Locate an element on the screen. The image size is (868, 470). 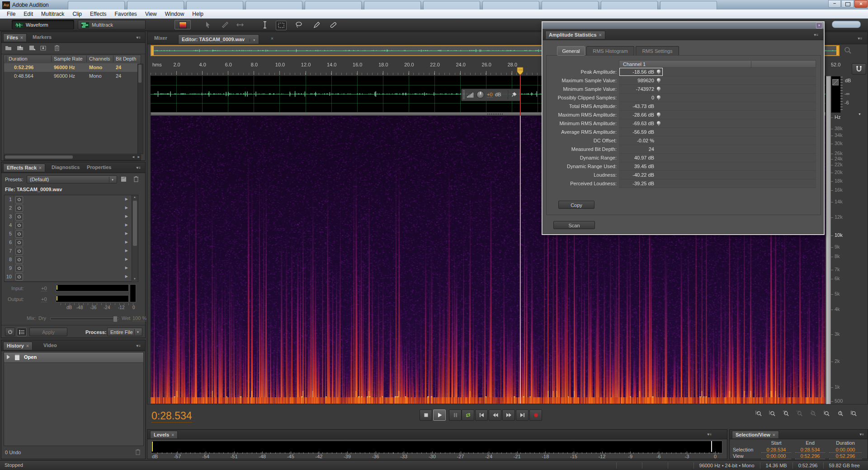
tab-general: General is located at coordinates (571, 51).